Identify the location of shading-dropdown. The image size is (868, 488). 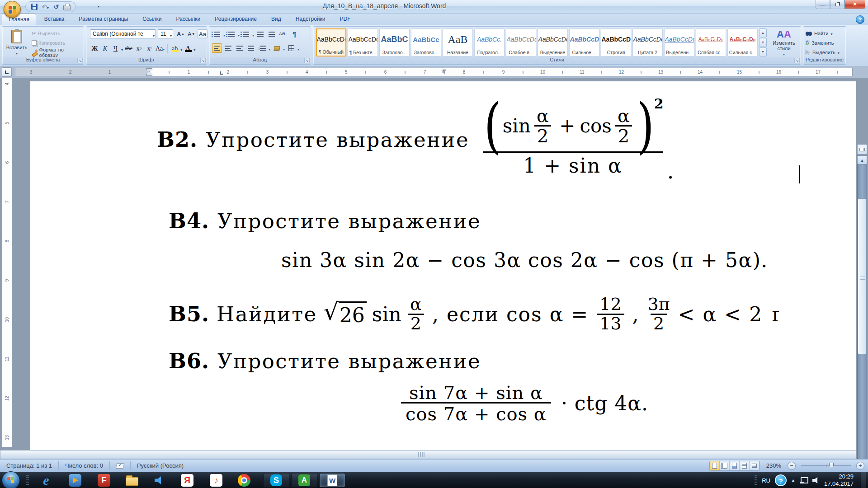
(284, 48).